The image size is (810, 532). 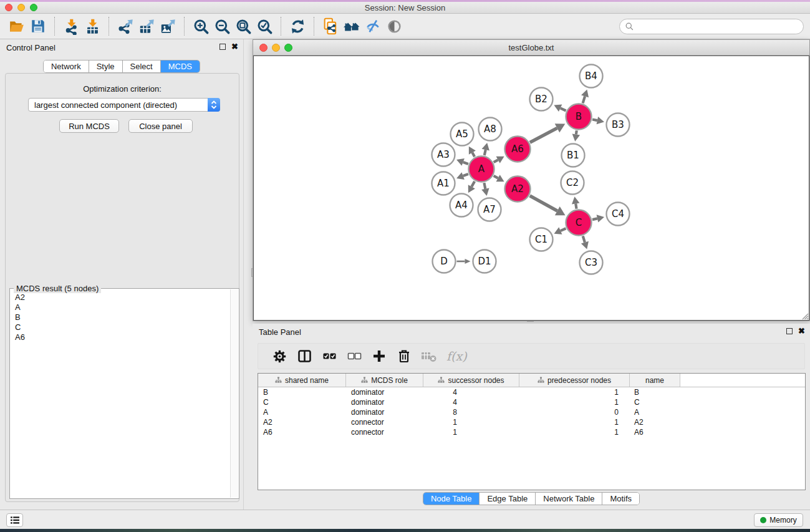 What do you see at coordinates (471, 380) in the screenshot?
I see `column-header-successor-nodes: successor nodes` at bounding box center [471, 380].